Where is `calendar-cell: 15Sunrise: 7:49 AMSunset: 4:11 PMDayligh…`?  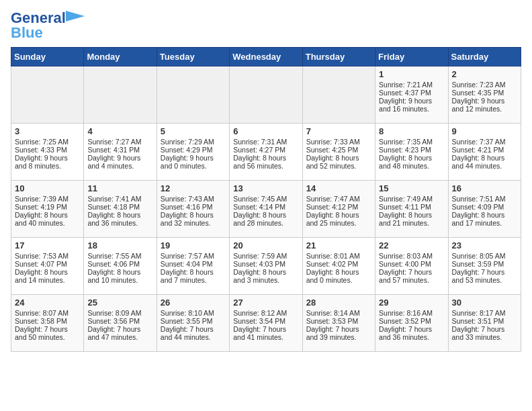 calendar-cell: 15Sunrise: 7:49 AMSunset: 4:11 PMDayligh… is located at coordinates (412, 210).